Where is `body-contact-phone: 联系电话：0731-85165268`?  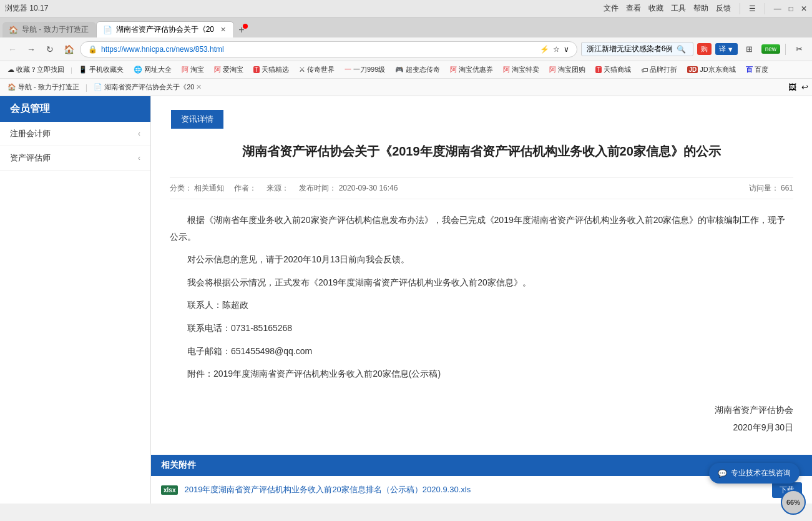 body-contact-phone: 联系电话：0731-85165268 is located at coordinates (491, 329).